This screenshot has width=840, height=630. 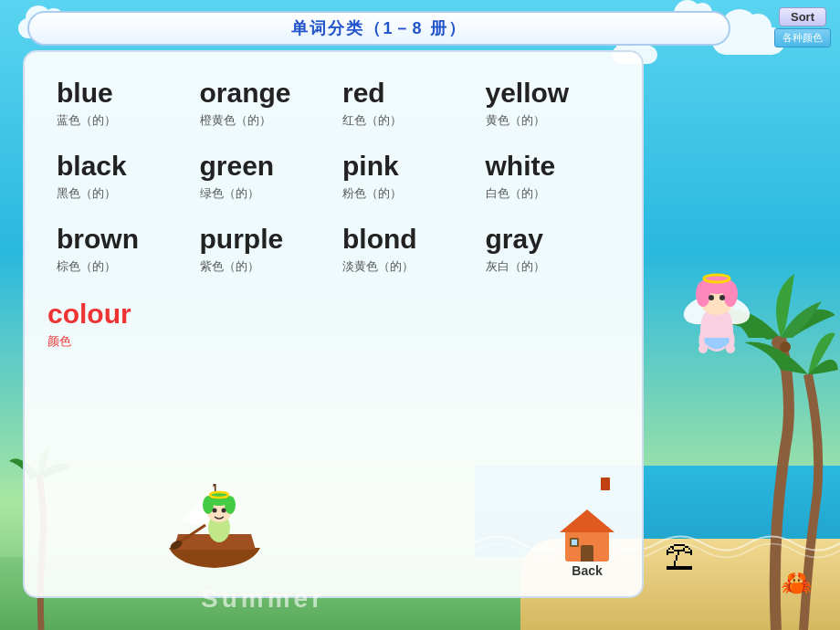 I want to click on word-chinese: 灰白（的）, so click(x=548, y=267).